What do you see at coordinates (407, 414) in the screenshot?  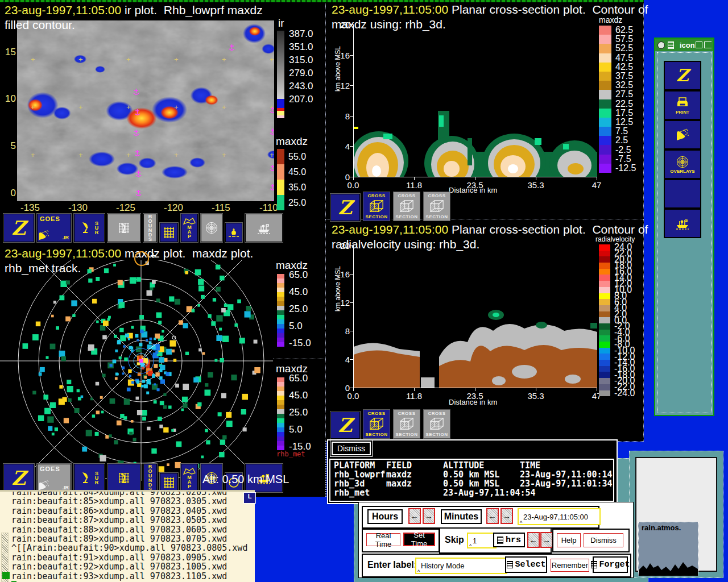 I see `cross-label: CROSS` at bounding box center [407, 414].